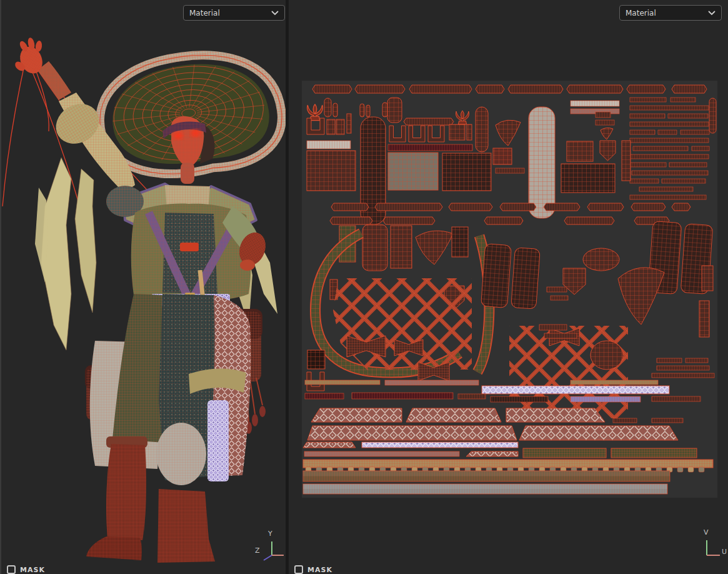  Describe the element at coordinates (257, 550) in the screenshot. I see `axis-z-label: Z` at that location.